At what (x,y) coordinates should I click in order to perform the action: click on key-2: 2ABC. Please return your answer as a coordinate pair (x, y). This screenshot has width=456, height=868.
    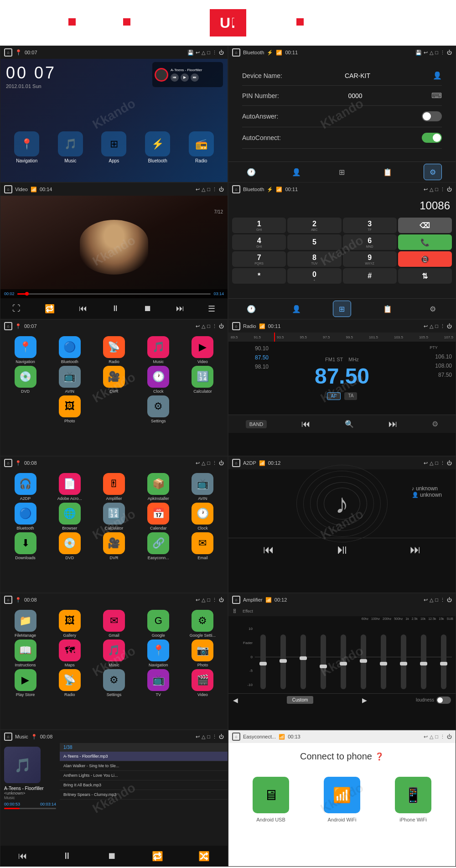
    Looking at the image, I should click on (314, 225).